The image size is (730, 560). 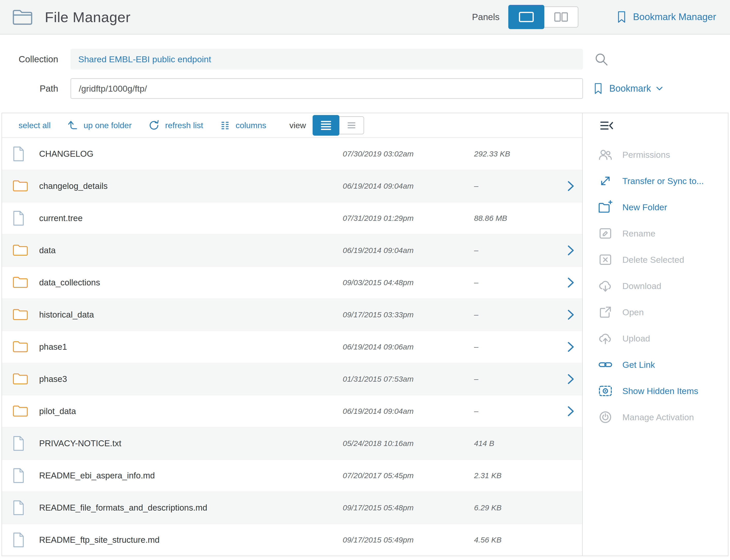 I want to click on search-icon, so click(x=601, y=59).